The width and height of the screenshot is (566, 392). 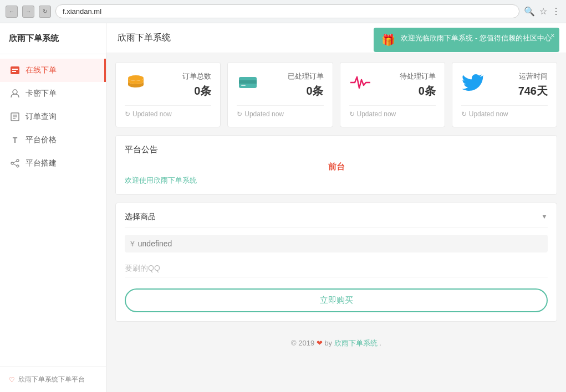 What do you see at coordinates (303, 343) in the screenshot?
I see `footer-copyright: © 2019` at bounding box center [303, 343].